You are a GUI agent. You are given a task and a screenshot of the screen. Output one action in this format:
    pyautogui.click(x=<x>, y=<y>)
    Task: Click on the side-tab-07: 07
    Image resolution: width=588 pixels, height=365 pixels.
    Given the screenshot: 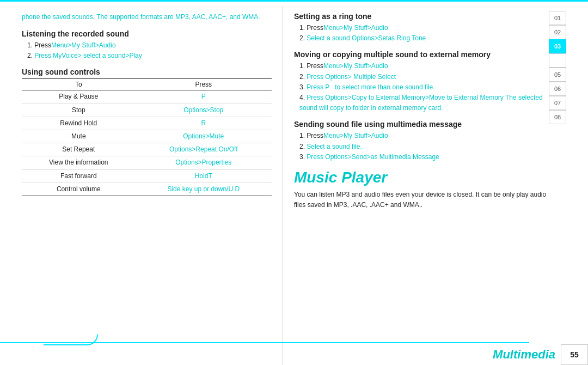 What is the action you would take?
    pyautogui.click(x=558, y=103)
    